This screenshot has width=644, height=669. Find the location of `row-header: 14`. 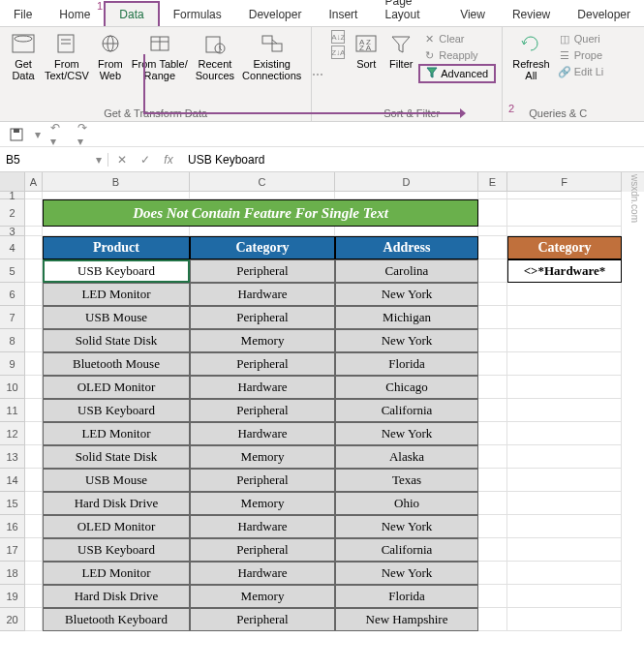

row-header: 14 is located at coordinates (13, 480).